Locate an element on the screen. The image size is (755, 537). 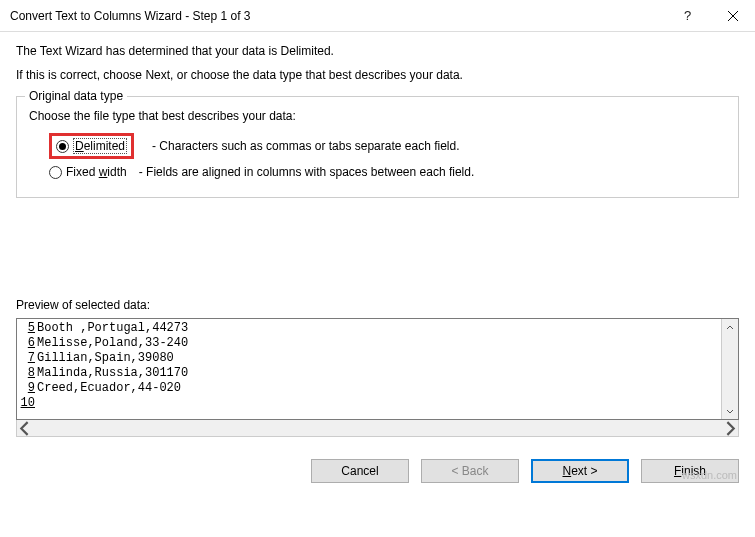
scroll-right-button is located at coordinates (730, 428).